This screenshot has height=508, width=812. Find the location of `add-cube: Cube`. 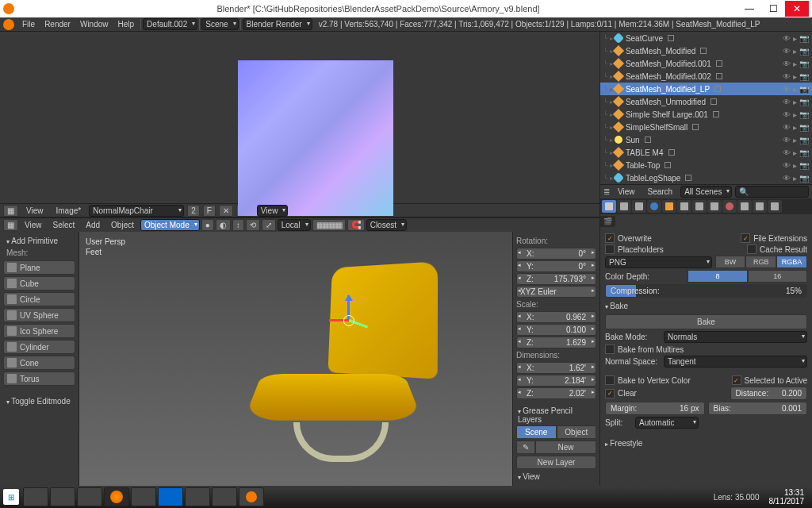

add-cube: Cube is located at coordinates (40, 283).